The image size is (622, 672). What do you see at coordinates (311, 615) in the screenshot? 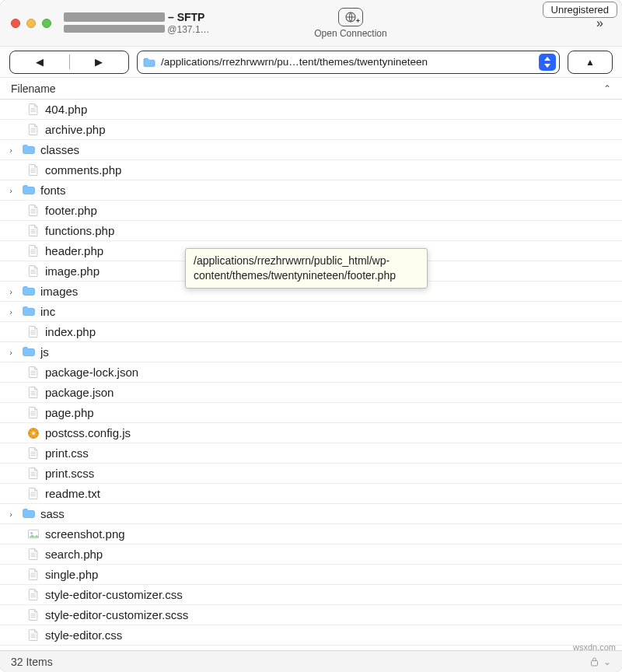
I see `file-row: style-editor-customizer.scss` at bounding box center [311, 615].